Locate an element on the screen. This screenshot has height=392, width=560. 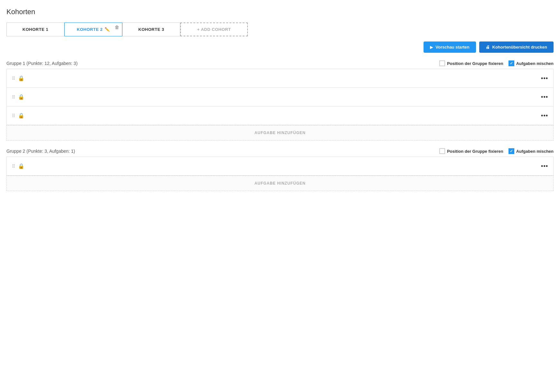
mix-tasks-label-2: Aufgaben mischen is located at coordinates (535, 151).